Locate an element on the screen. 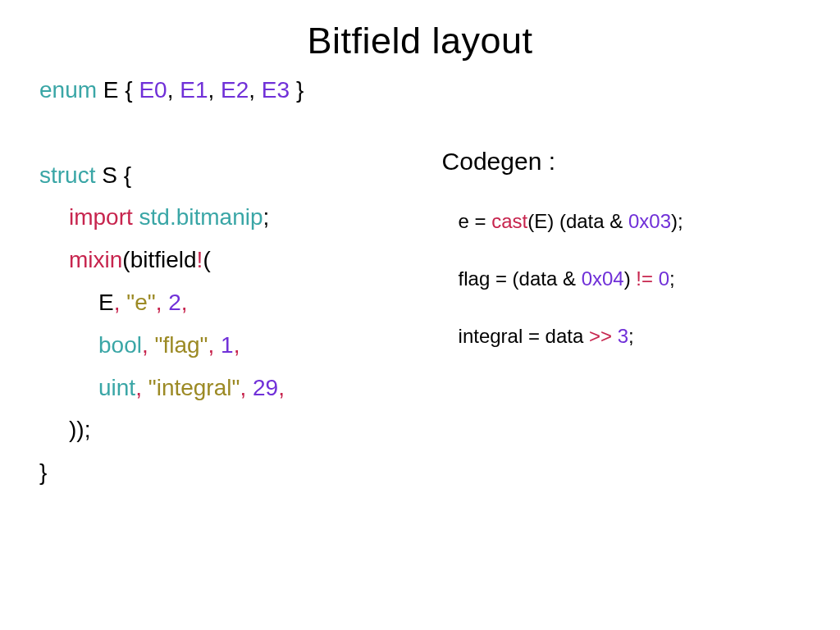  module-name: std.bitmanip is located at coordinates (199, 217).